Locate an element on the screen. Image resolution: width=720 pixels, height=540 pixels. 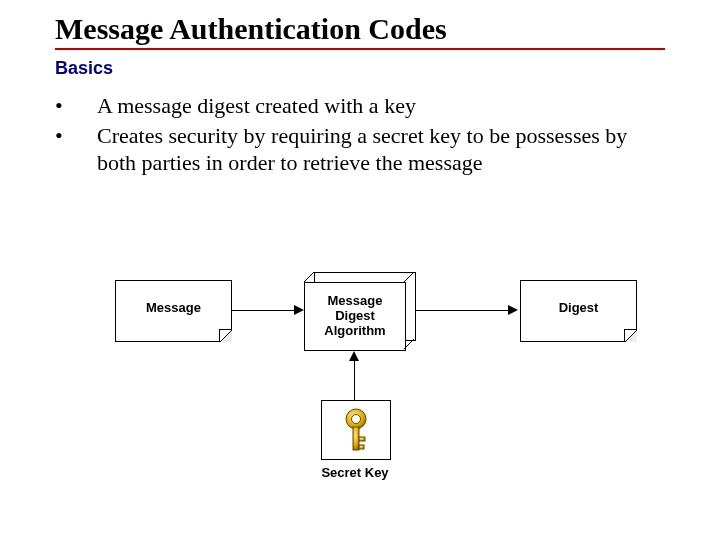
algorithm-box-label: Message Digest Algorithm is located at coordinates (354, 316).